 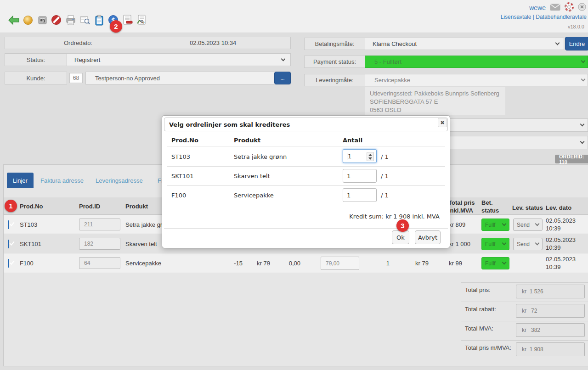 I want to click on modal-cell-produkt: Setra jakke grønn, so click(x=260, y=157).